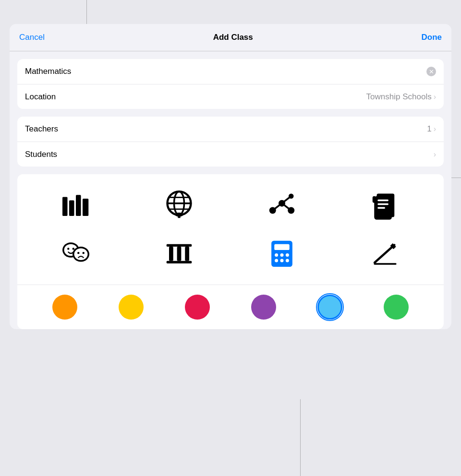 The height and width of the screenshot is (476, 461). I want to click on modal-header: Cancel Add Class Done, so click(230, 37).